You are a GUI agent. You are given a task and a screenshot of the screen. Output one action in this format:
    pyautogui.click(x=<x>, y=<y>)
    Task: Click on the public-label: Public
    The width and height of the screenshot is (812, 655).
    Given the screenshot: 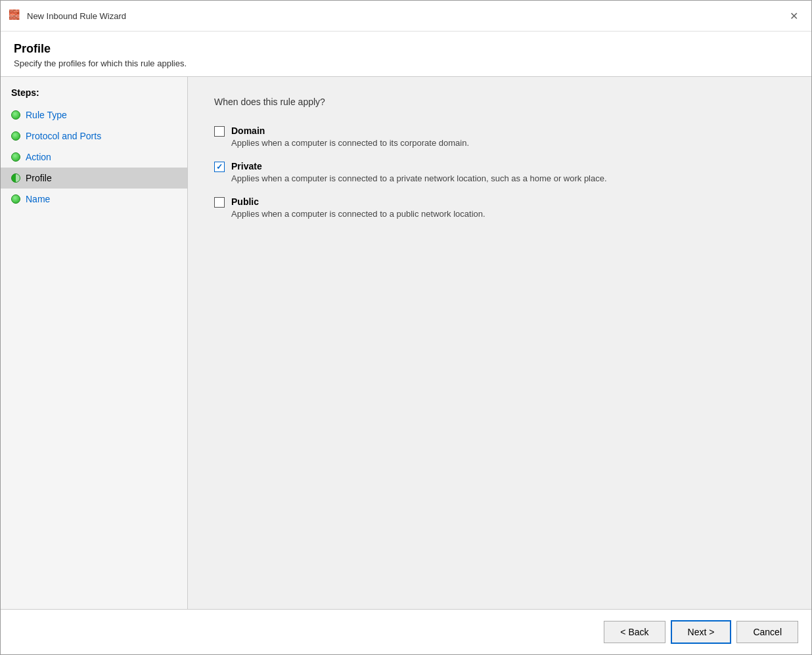 What is the action you would take?
    pyautogui.click(x=359, y=202)
    